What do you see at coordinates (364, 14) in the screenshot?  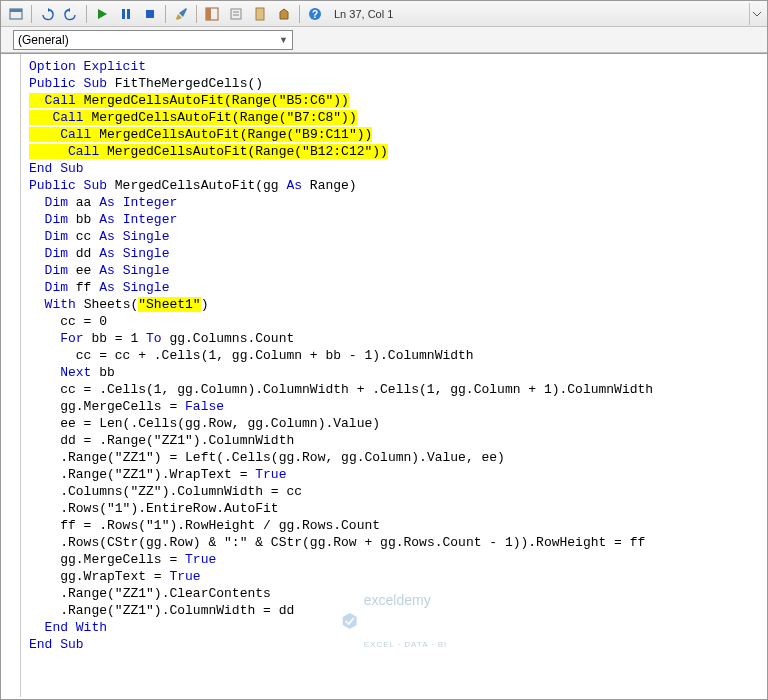 I see `cursor-position: Ln 37, Col 1` at bounding box center [364, 14].